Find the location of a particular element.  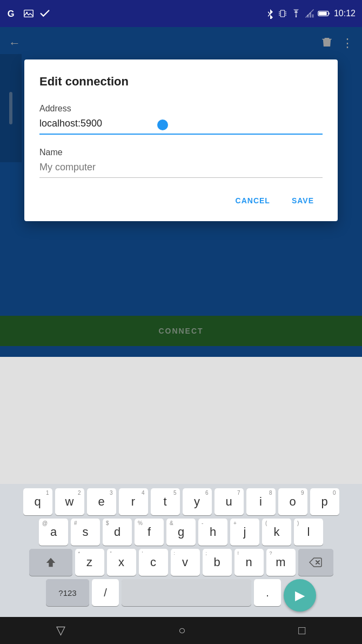

svg-text: G is located at coordinates (11, 14).